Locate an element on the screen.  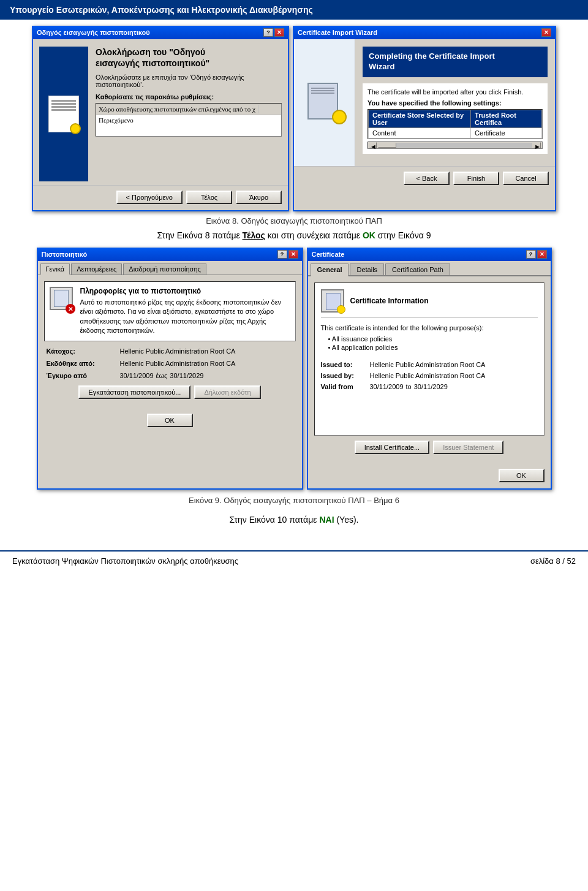
english-dialog-body: Completing the Certificate ImportWizard … is located at coordinates (424, 103).